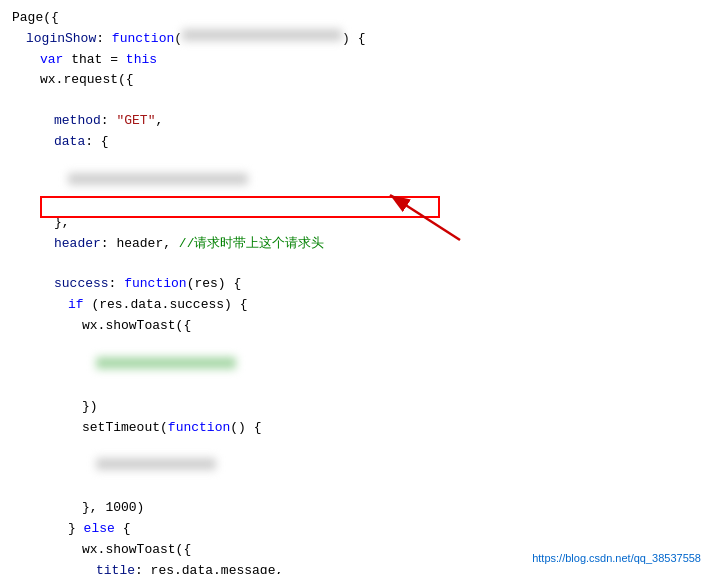 This screenshot has height=574, width=709. Describe the element at coordinates (354, 18) in the screenshot. I see `code-line-1: Page({` at that location.